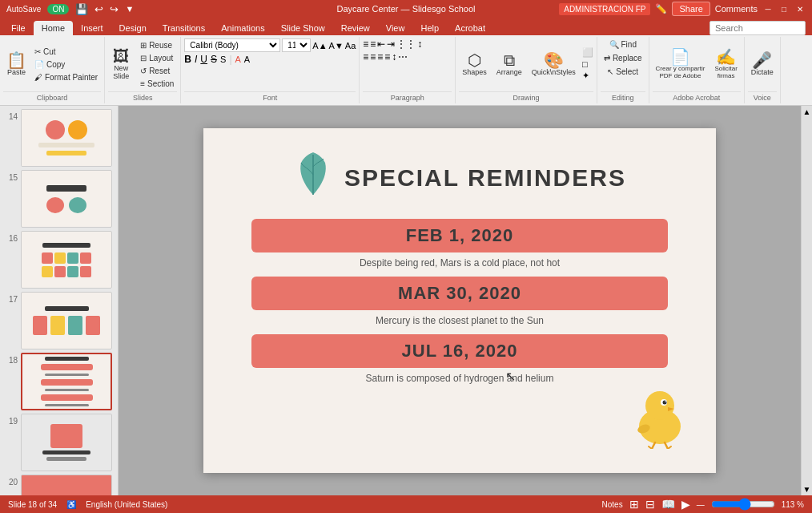 This screenshot has height=513, width=812. I want to click on tab-insert: Insert, so click(92, 28).